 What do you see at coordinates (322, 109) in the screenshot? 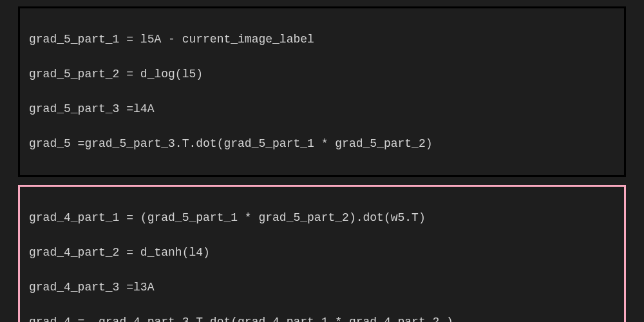
I see `code-line: grad_5_part_3 =l4A` at bounding box center [322, 109].